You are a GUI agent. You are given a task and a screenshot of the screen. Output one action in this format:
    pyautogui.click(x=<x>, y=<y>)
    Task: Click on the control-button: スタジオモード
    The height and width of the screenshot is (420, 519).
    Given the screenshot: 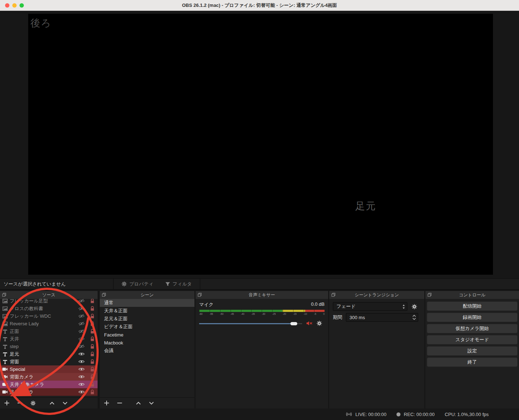 What is the action you would take?
    pyautogui.click(x=472, y=340)
    